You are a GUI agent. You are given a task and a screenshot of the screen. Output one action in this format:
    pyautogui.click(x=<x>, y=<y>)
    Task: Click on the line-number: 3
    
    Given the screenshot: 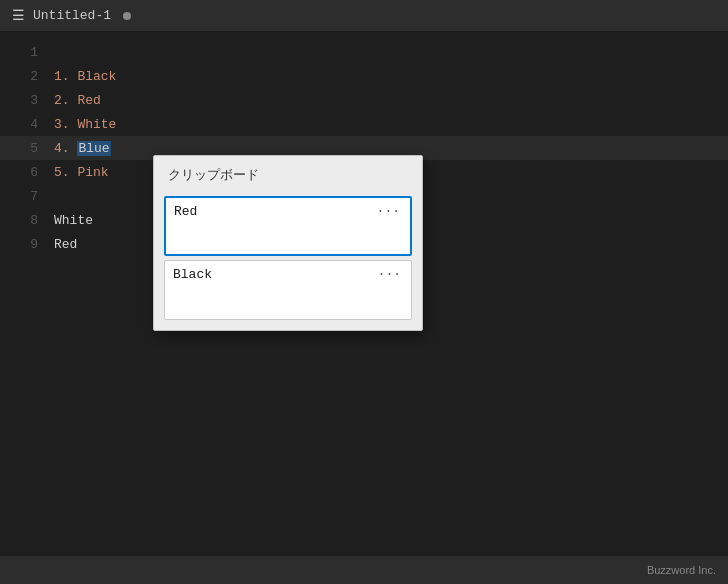 What is the action you would take?
    pyautogui.click(x=23, y=100)
    